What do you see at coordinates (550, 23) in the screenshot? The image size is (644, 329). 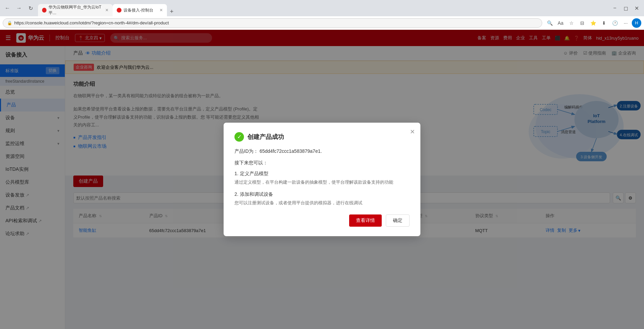 I see `search-lens-icon: 🔍` at bounding box center [550, 23].